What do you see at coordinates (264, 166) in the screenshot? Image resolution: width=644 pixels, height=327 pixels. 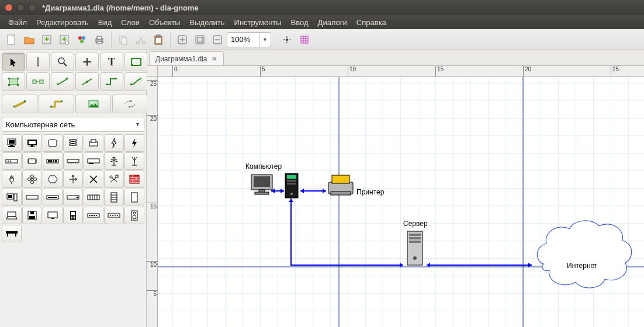 I see `label-computer: Компьютер` at bounding box center [264, 166].